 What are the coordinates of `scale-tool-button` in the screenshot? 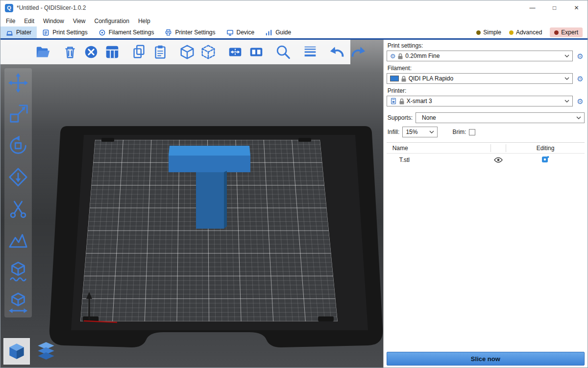 It's located at (18, 114).